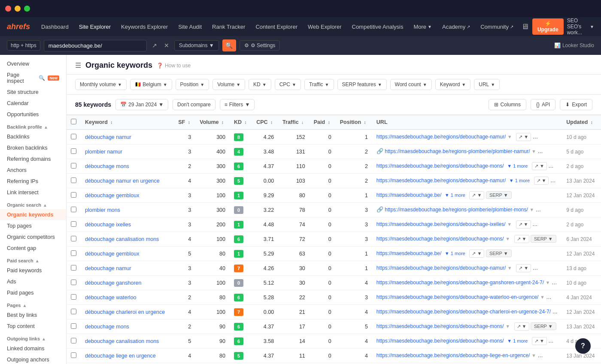 Image resolution: width=601 pixels, height=364 pixels. What do you see at coordinates (95, 45) in the screenshot?
I see `url-input` at bounding box center [95, 45].